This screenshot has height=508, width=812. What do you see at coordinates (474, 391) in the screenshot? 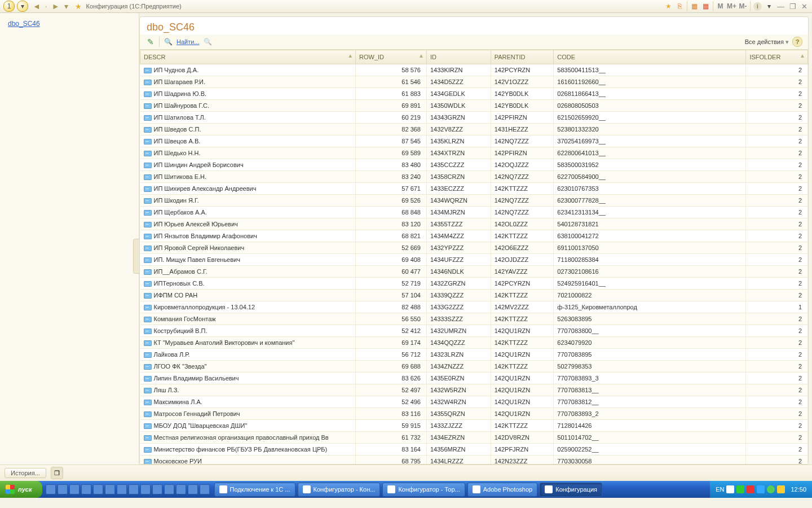
I see `table-row: Ляш Л.З.52 4971432W5RZN142QU1RZN77070838…` at bounding box center [474, 391].